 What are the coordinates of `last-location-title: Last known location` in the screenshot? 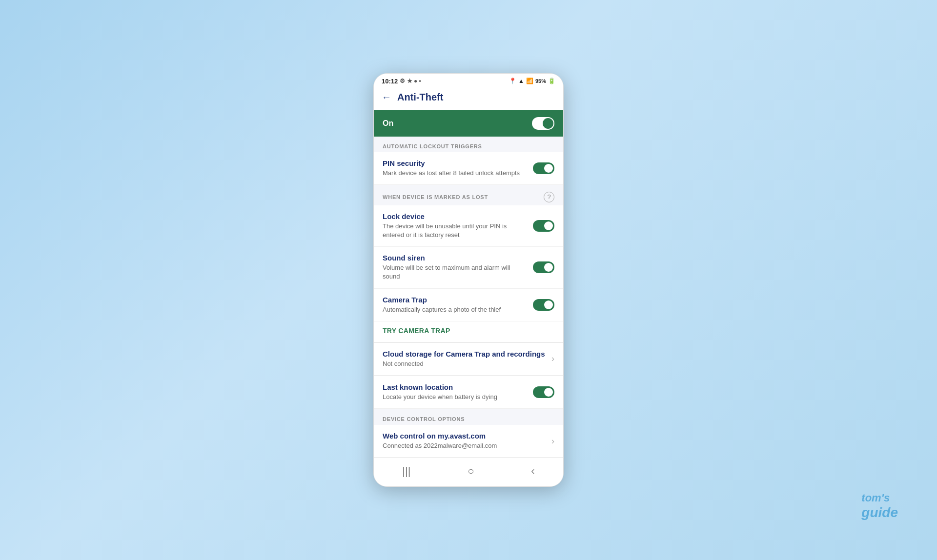 It's located at (455, 387).